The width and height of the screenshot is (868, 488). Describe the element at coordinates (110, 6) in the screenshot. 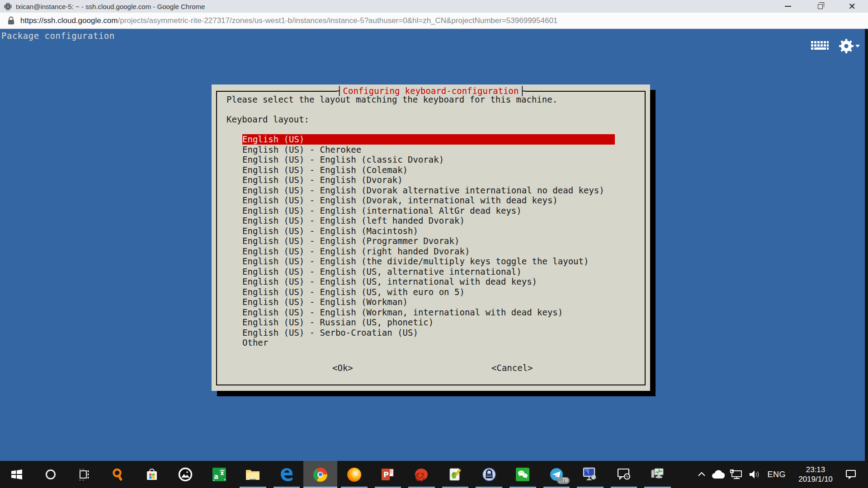

I see `window-title: txican@instance-5: ~ - ssh.cloud.google.…` at that location.